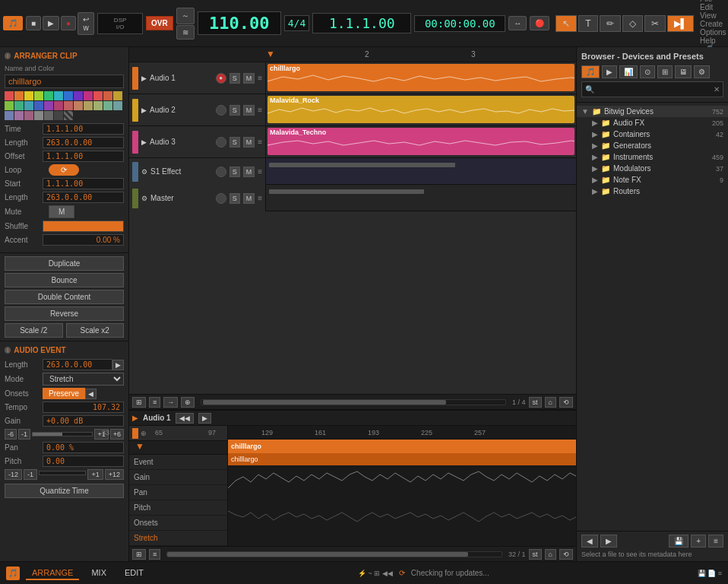  What do you see at coordinates (33, 23) in the screenshot?
I see `stop-button: ■` at bounding box center [33, 23].